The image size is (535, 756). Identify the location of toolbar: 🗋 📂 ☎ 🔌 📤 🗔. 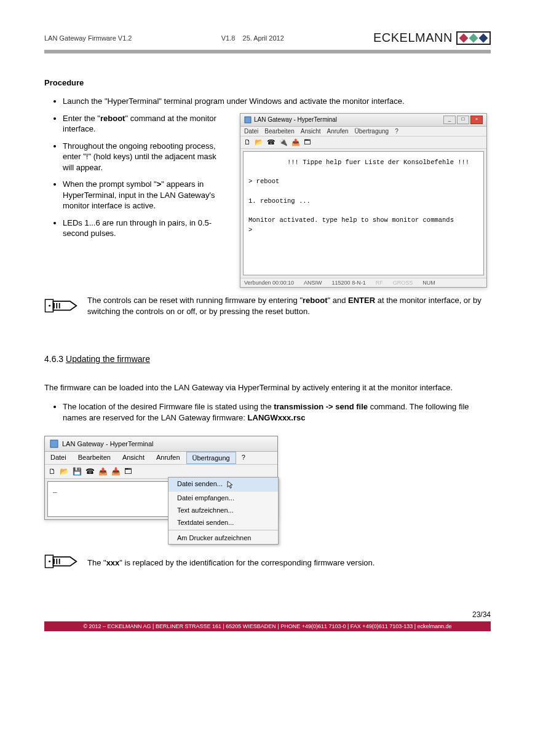
(363, 143).